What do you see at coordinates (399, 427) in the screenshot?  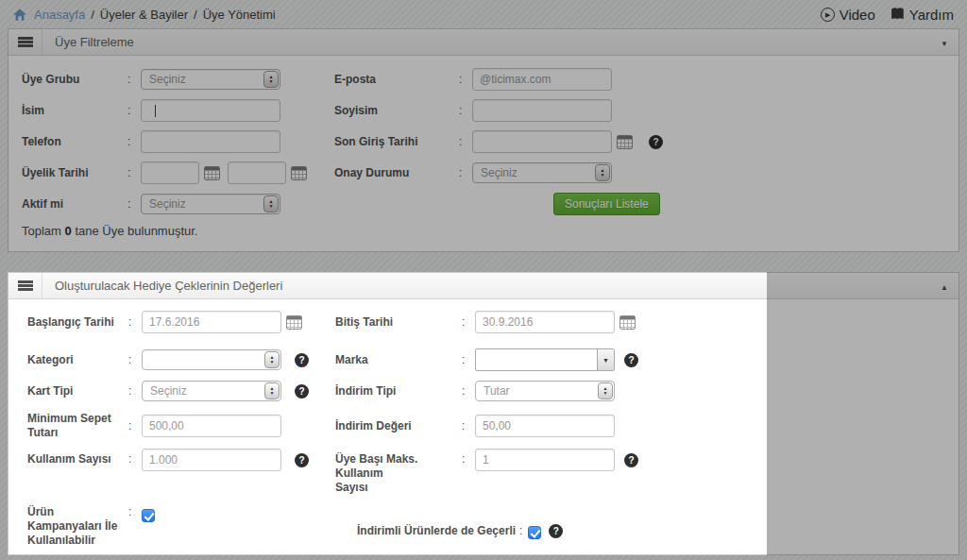 I see `field-label: İndirim Değeri` at bounding box center [399, 427].